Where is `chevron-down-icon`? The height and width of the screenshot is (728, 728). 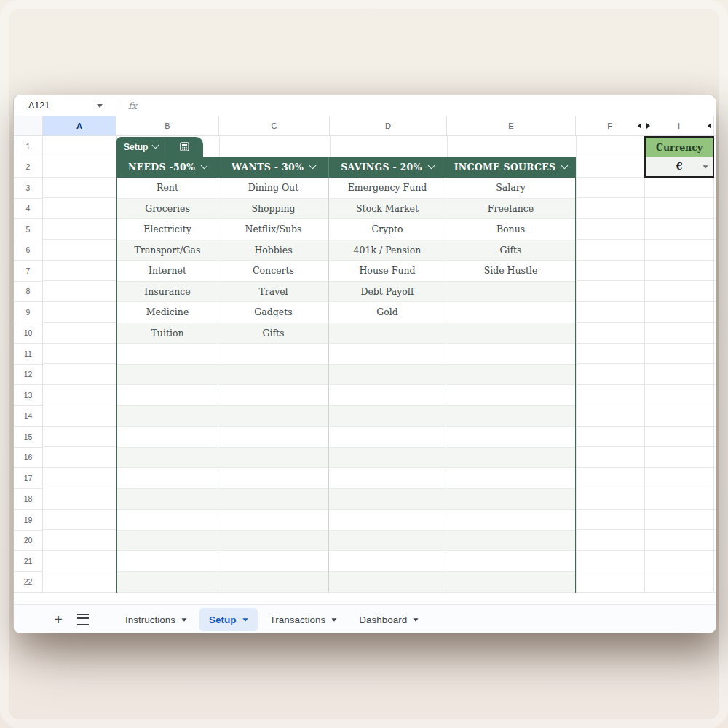
chevron-down-icon is located at coordinates (156, 146).